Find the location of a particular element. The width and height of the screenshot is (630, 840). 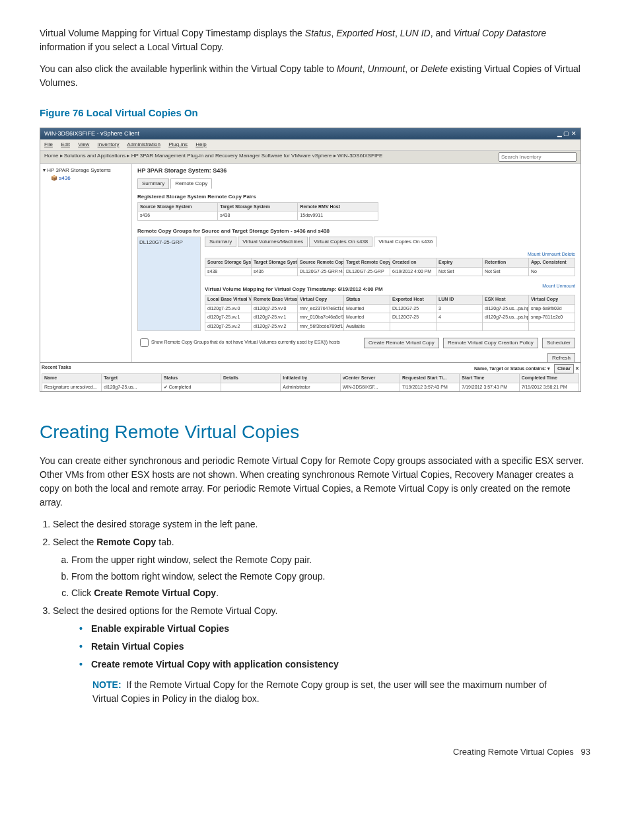

search-input is located at coordinates (538, 157).